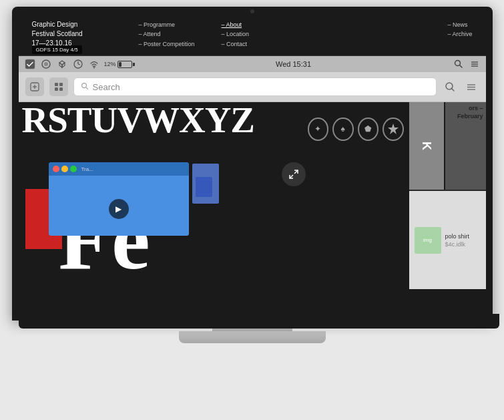 Image resolution: width=504 pixels, height=420 pixels. What do you see at coordinates (458, 244) in the screenshot?
I see `shirt-code: $4c.idlk` at bounding box center [458, 244].